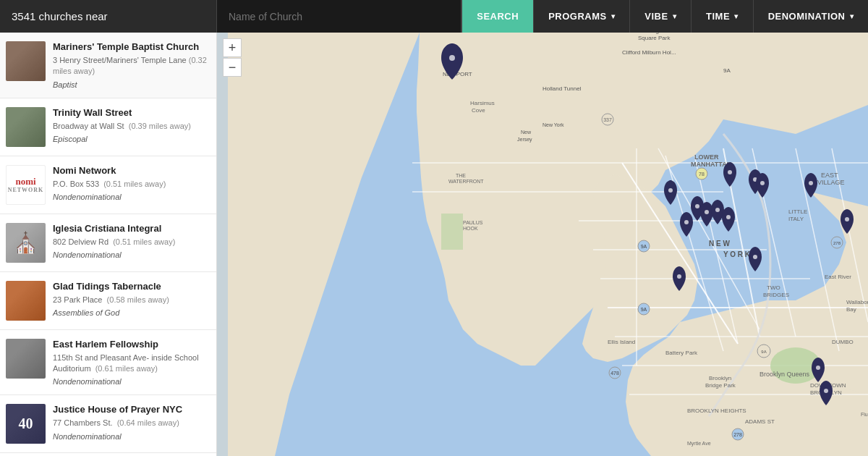 The height and width of the screenshot is (456, 868). What do you see at coordinates (582, 16) in the screenshot?
I see `nav-programs-button: PROGRAMS ▾` at bounding box center [582, 16].